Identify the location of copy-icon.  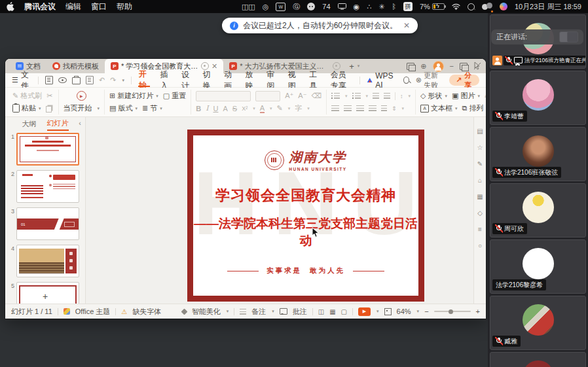
(48, 109).